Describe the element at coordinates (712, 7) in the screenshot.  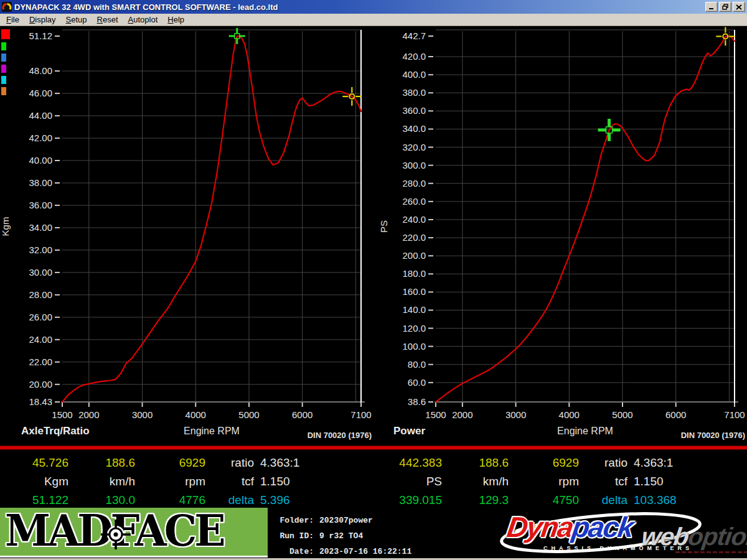
I see `minimize-icon` at that location.